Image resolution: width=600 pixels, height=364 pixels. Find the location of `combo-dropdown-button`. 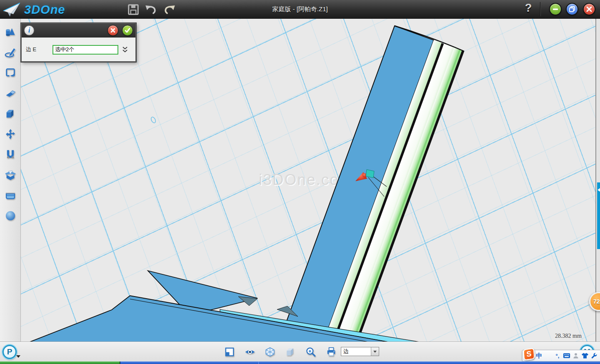

combo-dropdown-button is located at coordinates (375, 352).